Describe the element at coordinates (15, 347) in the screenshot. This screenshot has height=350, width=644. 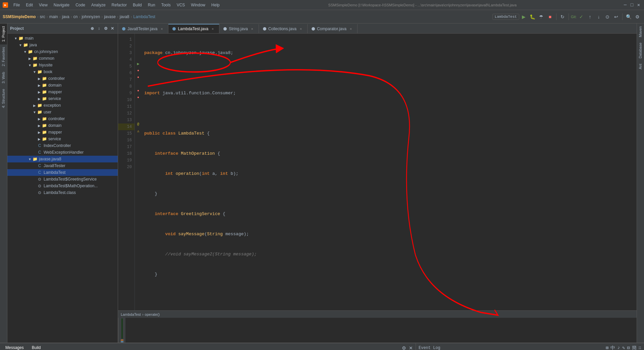
I see `messages-tab: Messages` at that location.